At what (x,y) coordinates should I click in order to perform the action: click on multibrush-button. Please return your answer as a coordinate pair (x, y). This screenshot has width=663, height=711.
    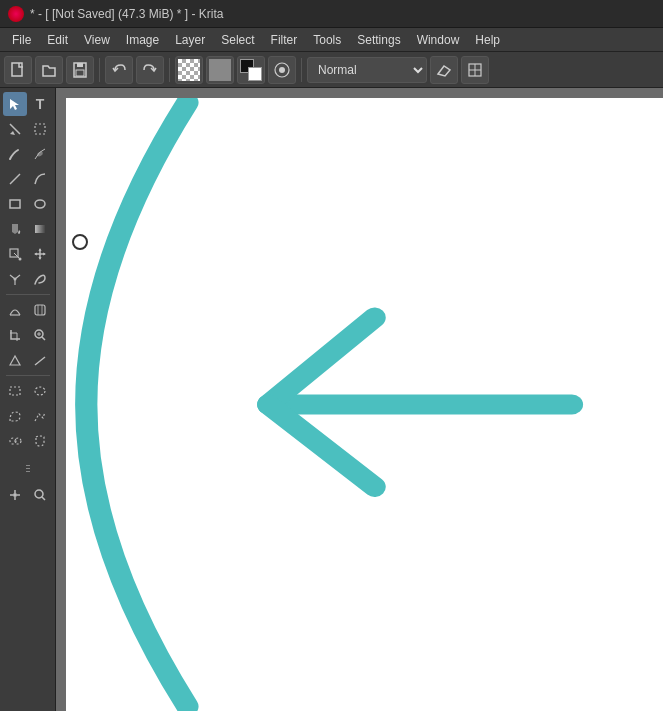
    Looking at the image, I should click on (15, 279).